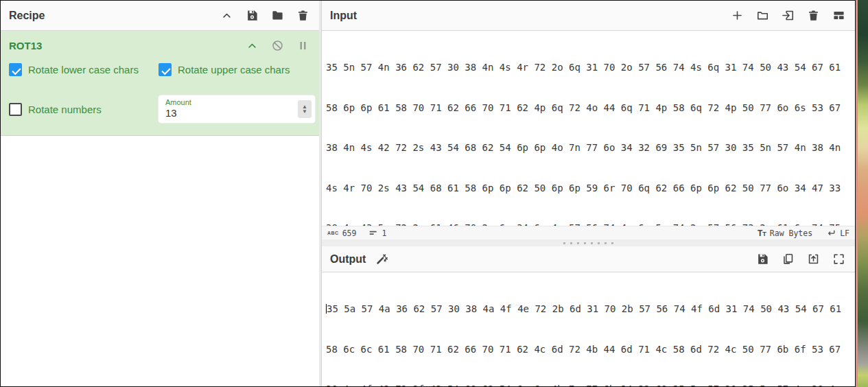 The height and width of the screenshot is (387, 868). What do you see at coordinates (226, 15) in the screenshot?
I see `collapse-all-button` at bounding box center [226, 15].